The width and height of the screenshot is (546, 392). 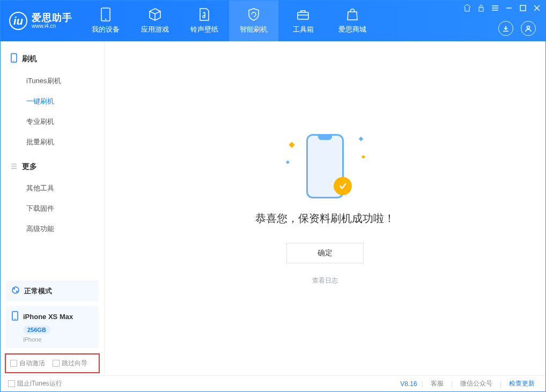 I want to click on nav-label: 铃声壁纸, so click(x=204, y=29).